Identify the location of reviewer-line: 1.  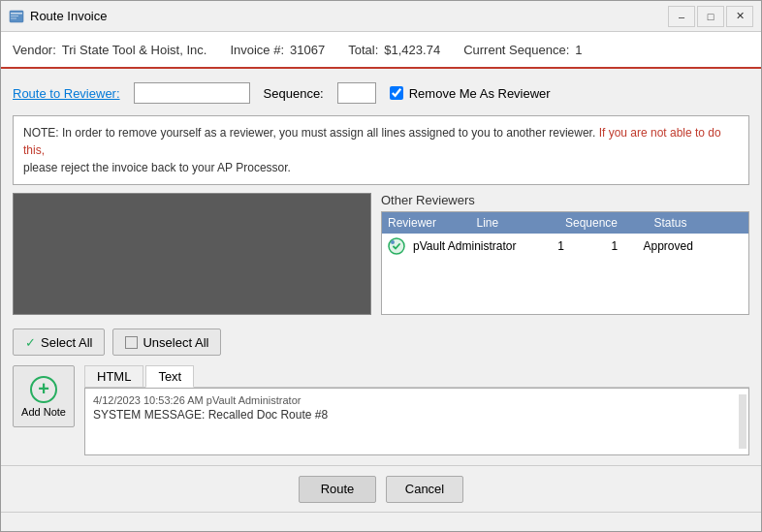
(560, 246).